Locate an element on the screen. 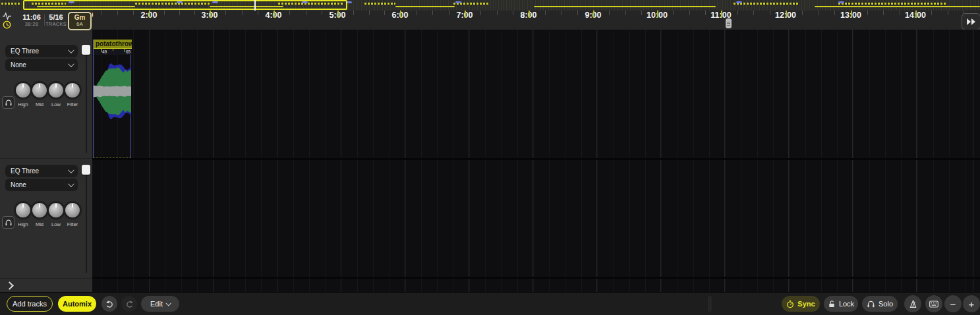 The width and height of the screenshot is (980, 315). solo-label: Solo is located at coordinates (886, 304).